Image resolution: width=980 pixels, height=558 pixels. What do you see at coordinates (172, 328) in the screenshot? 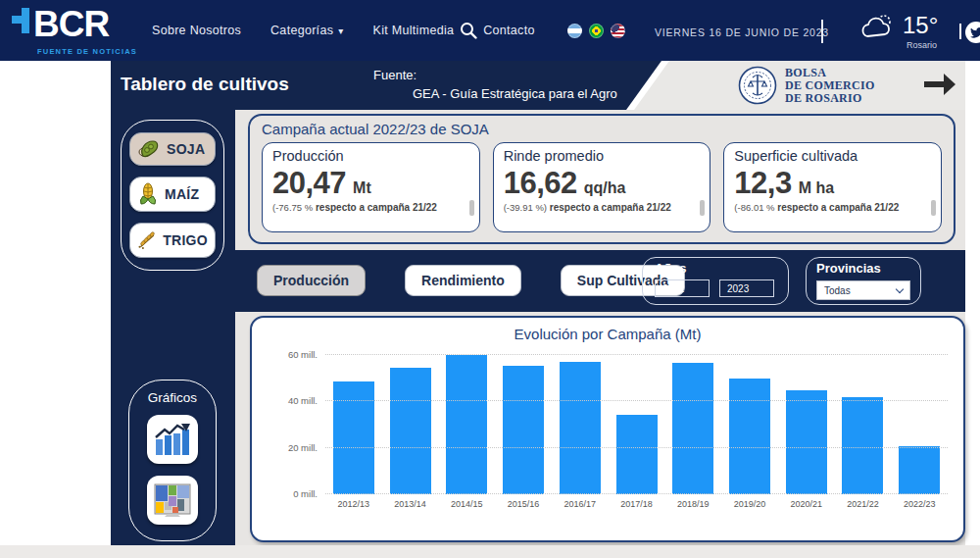
I see `crop-sidebar: SOJA MAÍZ` at bounding box center [172, 328].